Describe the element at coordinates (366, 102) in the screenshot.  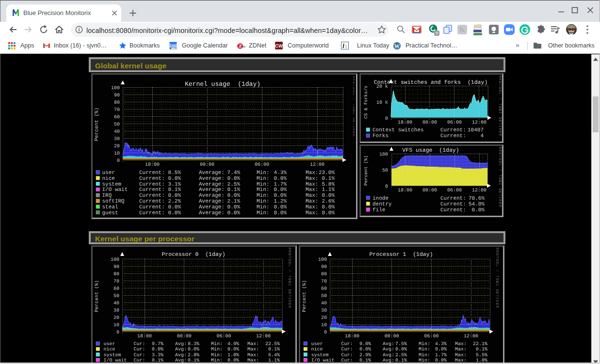
I see `svg-text: CS & forks/s` at that location.